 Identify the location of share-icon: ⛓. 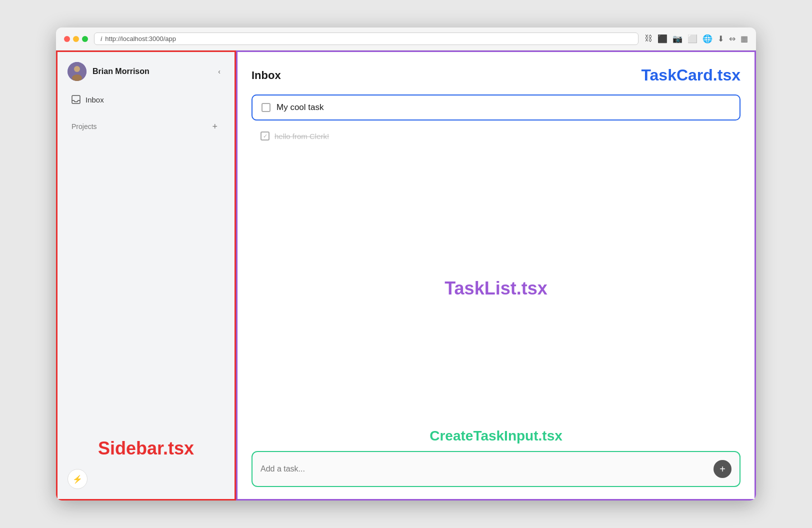
(648, 39).